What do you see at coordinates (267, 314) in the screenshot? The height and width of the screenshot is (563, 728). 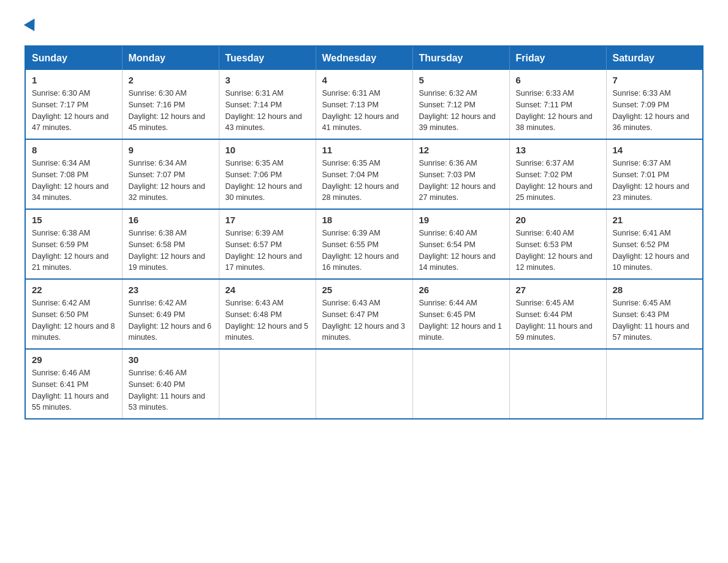 I see `calendar-day-cell: 24 Sunrise: 6:43 AMSunset: 6:48 PMDaylig…` at bounding box center [267, 314].